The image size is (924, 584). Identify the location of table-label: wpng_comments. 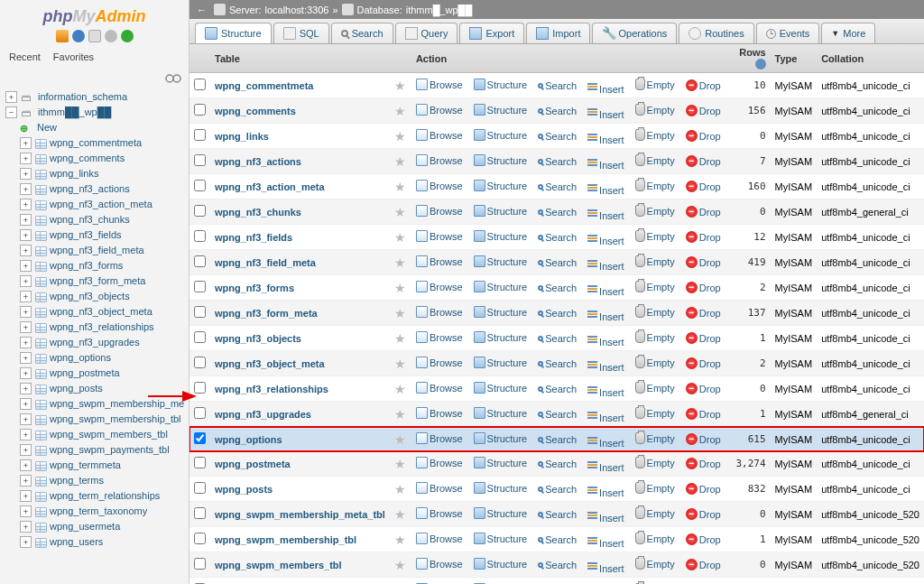
(87, 159).